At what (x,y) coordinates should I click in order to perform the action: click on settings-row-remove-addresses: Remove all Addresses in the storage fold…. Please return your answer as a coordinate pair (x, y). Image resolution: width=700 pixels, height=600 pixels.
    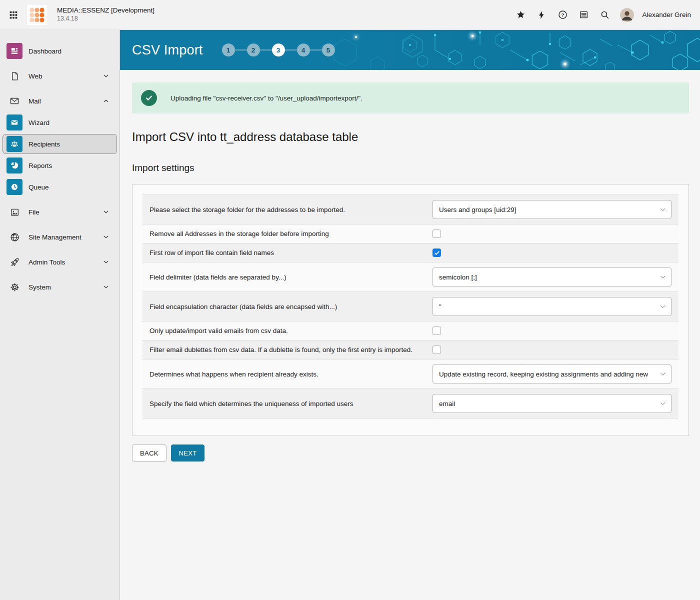
    Looking at the image, I should click on (410, 234).